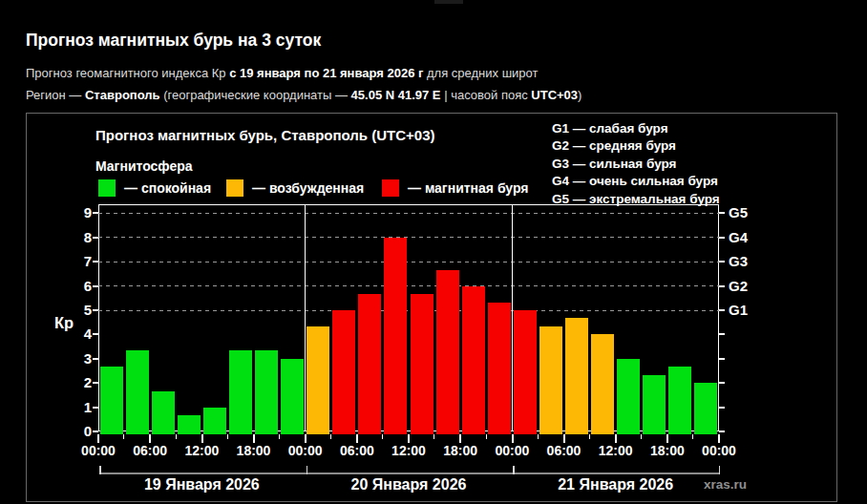 The width and height of the screenshot is (867, 504). Describe the element at coordinates (307, 188) in the screenshot. I see `legend-label-excited: — возбужденная` at that location.